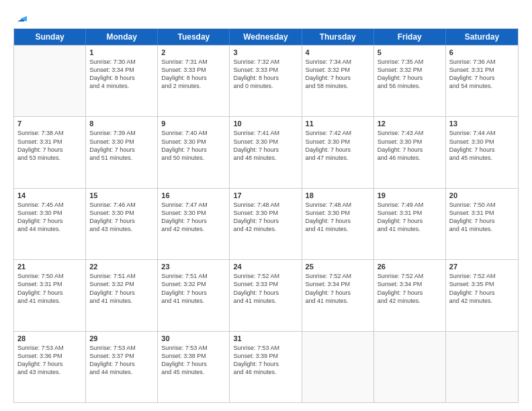 This screenshot has height=411, width=532. Describe the element at coordinates (50, 367) in the screenshot. I see `calendar-cell: 28Sunrise: 7:53 AMSunset: 3:36 PMDayligh…` at that location.